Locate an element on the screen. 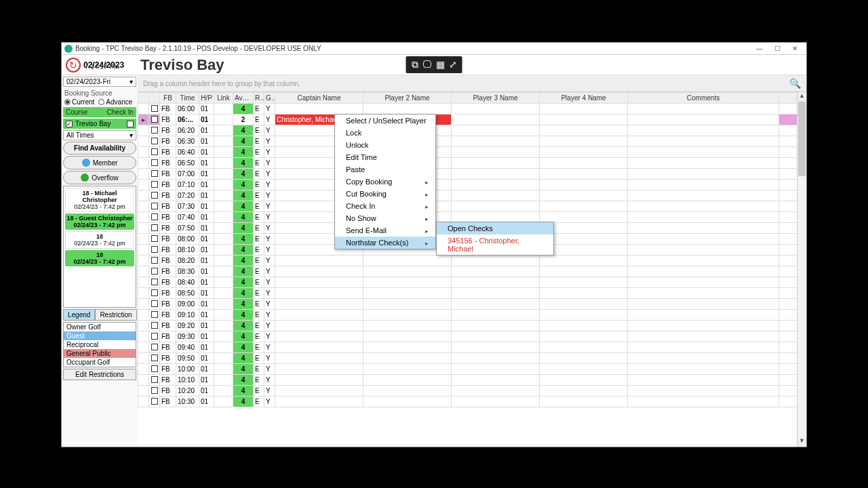 Image resolution: width=868 pixels, height=488 pixels. table-row: FB08:30014EY is located at coordinates (472, 272).